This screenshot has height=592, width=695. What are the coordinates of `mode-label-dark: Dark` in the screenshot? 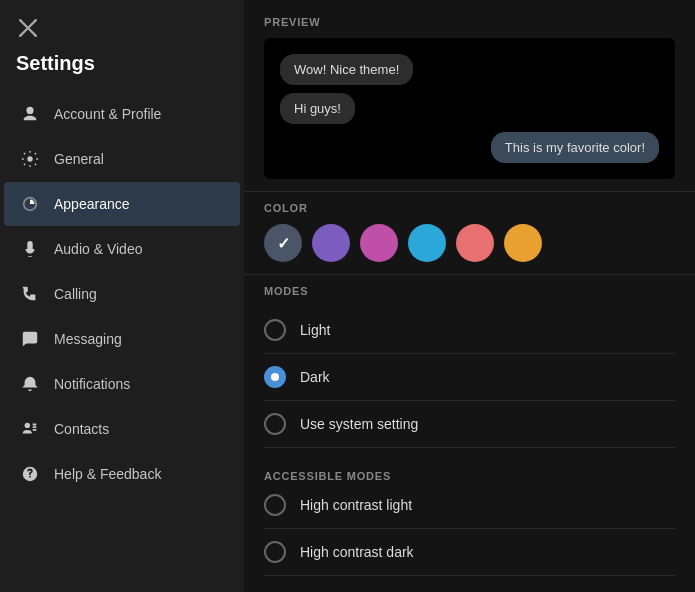 It's located at (315, 377).